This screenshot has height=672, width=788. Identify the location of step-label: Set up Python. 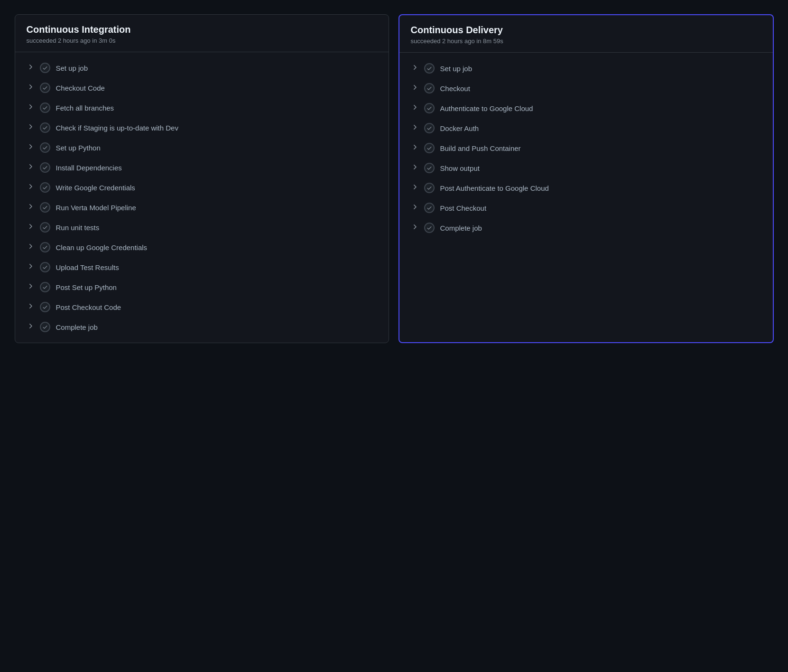
(78, 148).